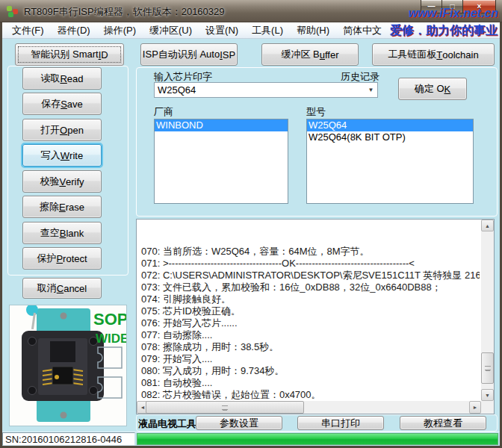  Describe the element at coordinates (62, 155) in the screenshot. I see `write-button: 写入 Write` at that location.